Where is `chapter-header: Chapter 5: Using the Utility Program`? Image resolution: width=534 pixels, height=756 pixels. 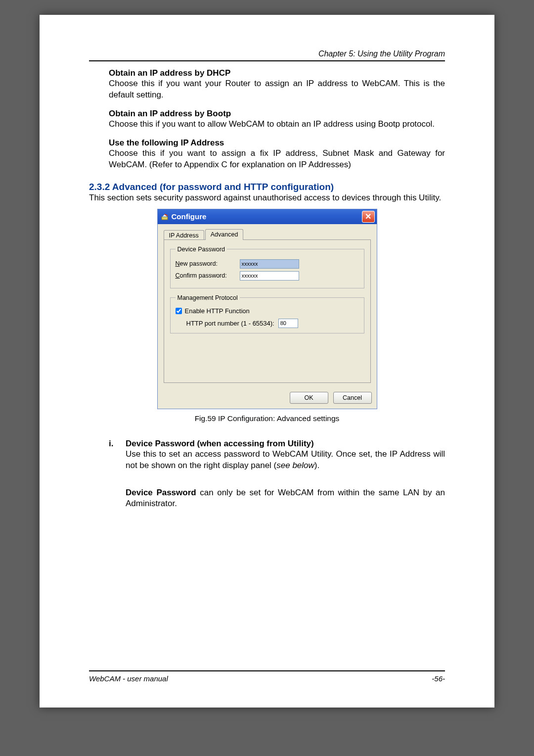 chapter-header: Chapter 5: Using the Utility Program is located at coordinates (267, 55).